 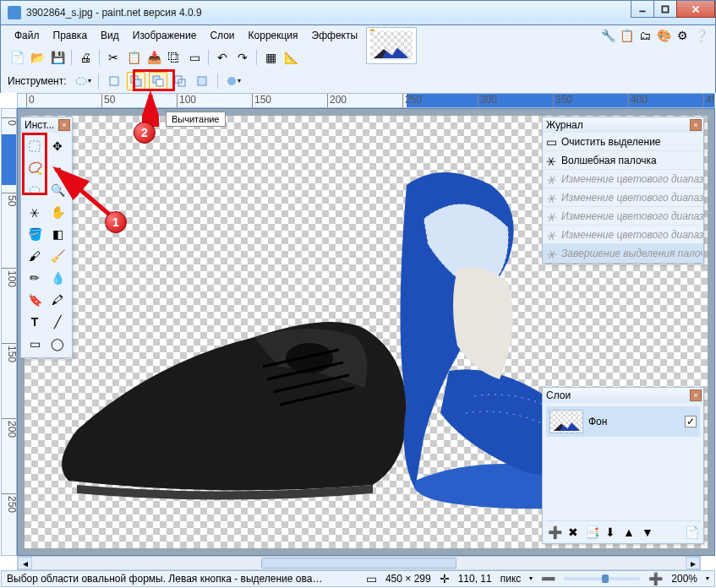 I want to click on menu-view: Вид, so click(x=110, y=35).